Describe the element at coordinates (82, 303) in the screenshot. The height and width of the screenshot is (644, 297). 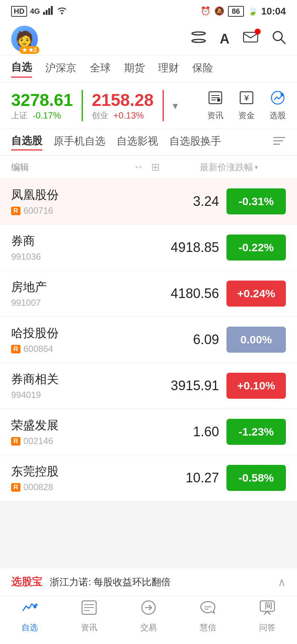
I see `stock-code-wrap: 991007` at that location.